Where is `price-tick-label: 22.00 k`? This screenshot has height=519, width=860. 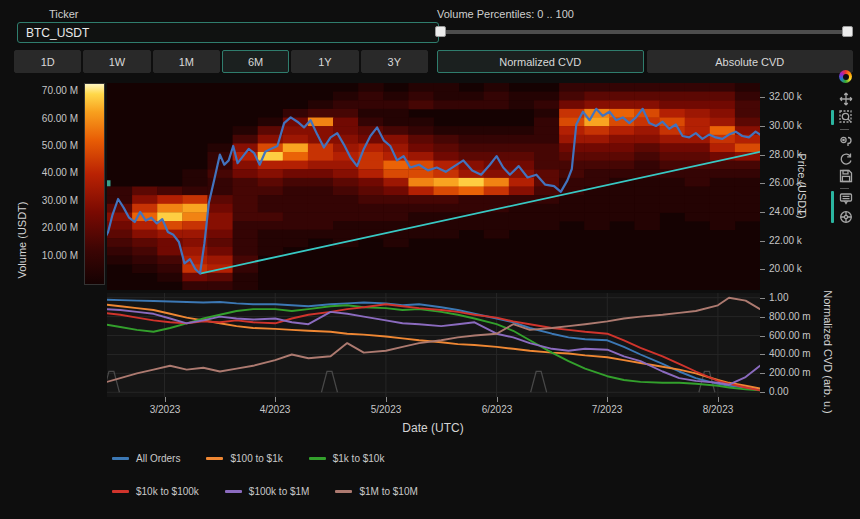
price-tick-label: 22.00 k is located at coordinates (786, 240).